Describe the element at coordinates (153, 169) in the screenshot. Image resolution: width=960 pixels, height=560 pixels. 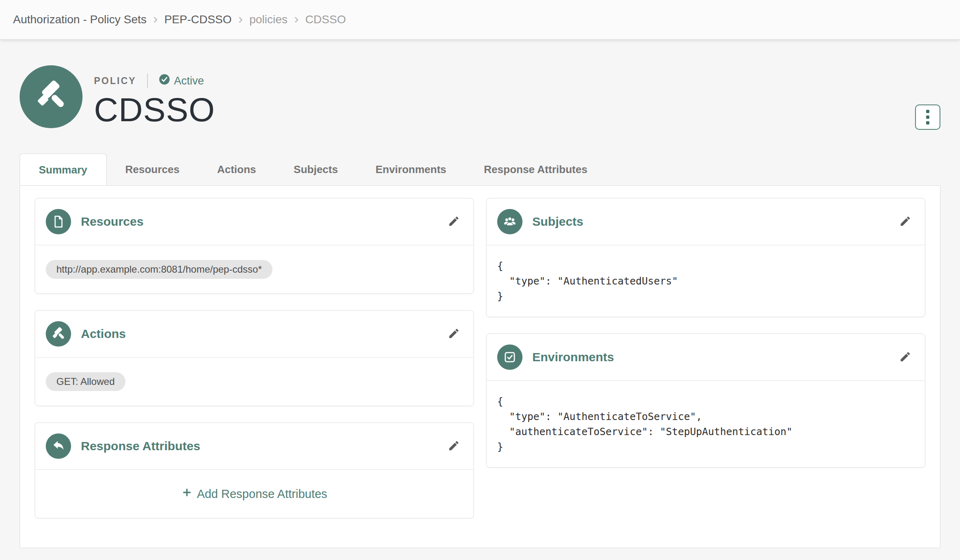
I see `tab-resources: Resources` at that location.